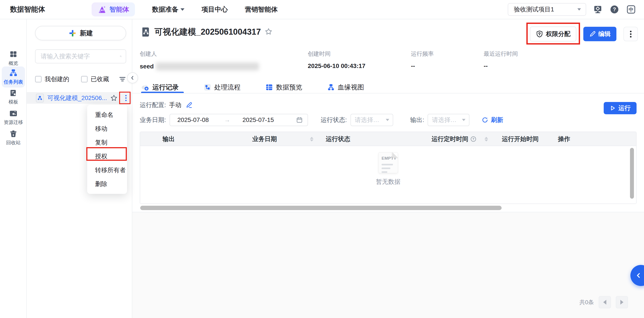 The width and height of the screenshot is (644, 318). I want to click on menu-item-transfer-owner: 转移所有者, so click(107, 170).